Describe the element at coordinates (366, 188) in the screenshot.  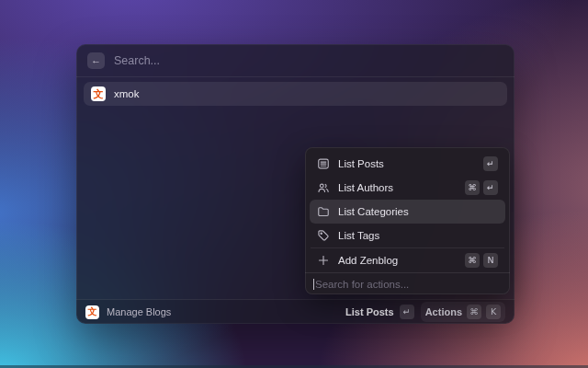
I see `action-label: List Authors` at that location.